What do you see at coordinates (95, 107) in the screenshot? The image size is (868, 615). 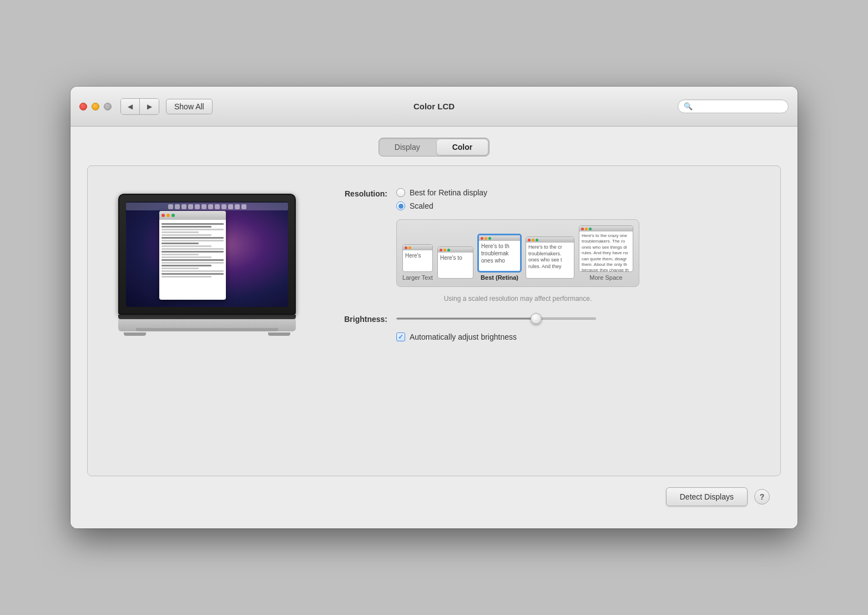 I see `traffic-lights` at bounding box center [95, 107].